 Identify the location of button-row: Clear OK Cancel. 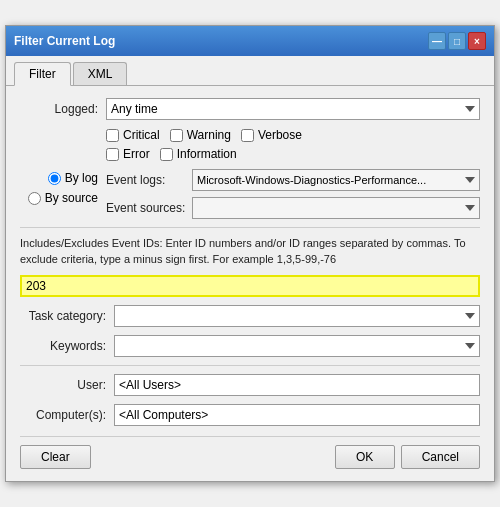
(250, 452).